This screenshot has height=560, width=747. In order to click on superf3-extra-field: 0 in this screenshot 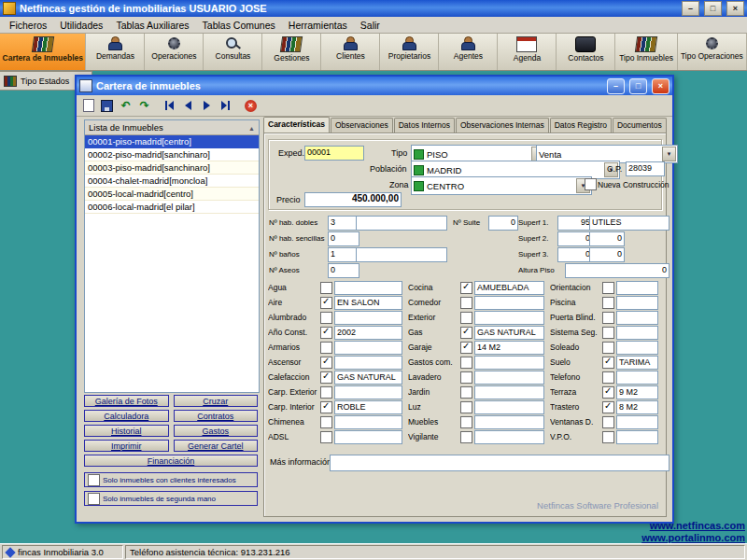, I will do `click(607, 255)`.